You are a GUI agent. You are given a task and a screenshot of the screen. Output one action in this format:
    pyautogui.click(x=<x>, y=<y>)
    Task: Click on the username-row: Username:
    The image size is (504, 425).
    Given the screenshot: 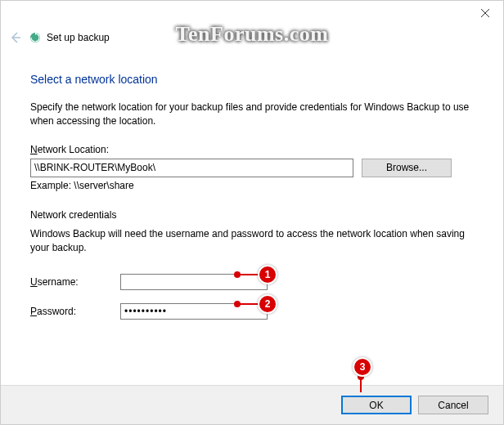 What is the action you would take?
    pyautogui.click(x=252, y=282)
    